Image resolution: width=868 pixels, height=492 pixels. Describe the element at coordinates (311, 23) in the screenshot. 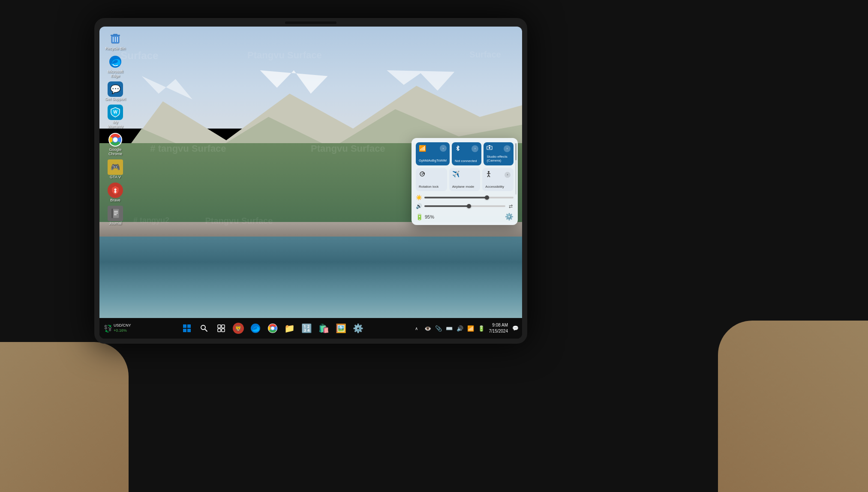

I see `top-notch` at that location.